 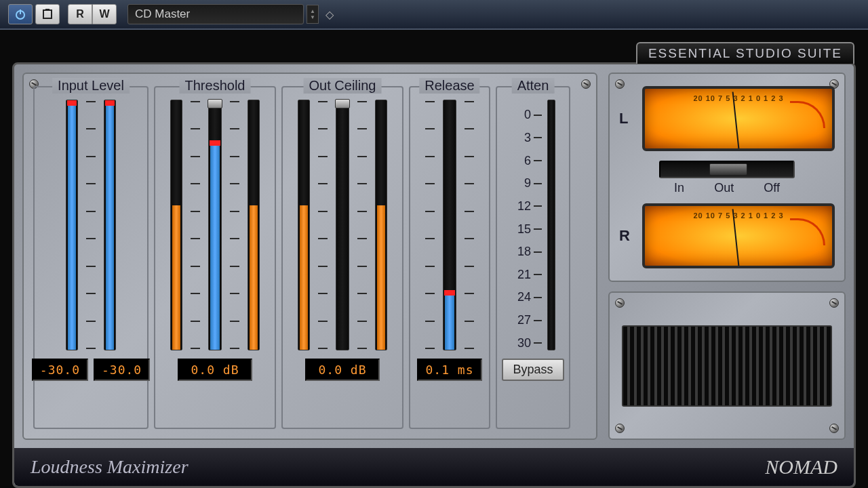 What do you see at coordinates (304, 225) in the screenshot?
I see `outceil-meter-l` at bounding box center [304, 225].